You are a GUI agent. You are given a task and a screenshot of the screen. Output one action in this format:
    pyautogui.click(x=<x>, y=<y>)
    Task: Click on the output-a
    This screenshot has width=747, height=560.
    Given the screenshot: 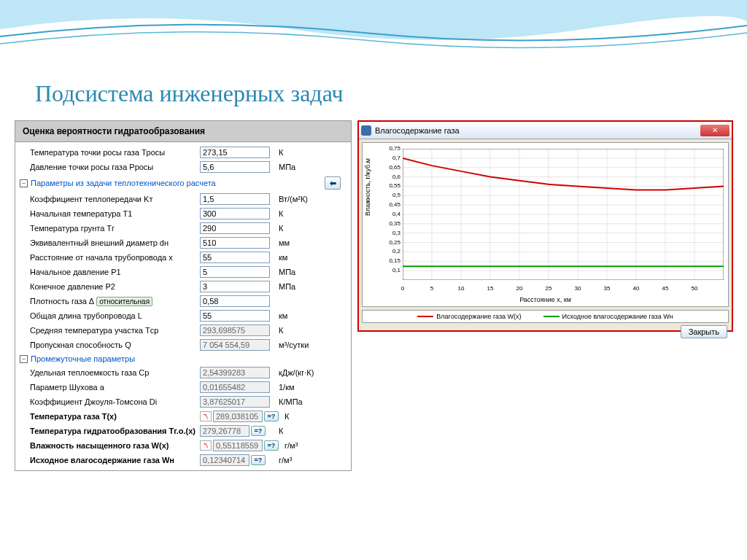 What is the action you would take?
    pyautogui.click(x=235, y=387)
    